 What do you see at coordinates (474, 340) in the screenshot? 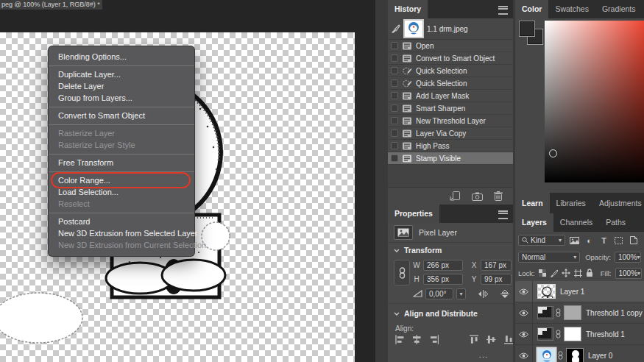
I see `align-top-edges-icon` at bounding box center [474, 340].